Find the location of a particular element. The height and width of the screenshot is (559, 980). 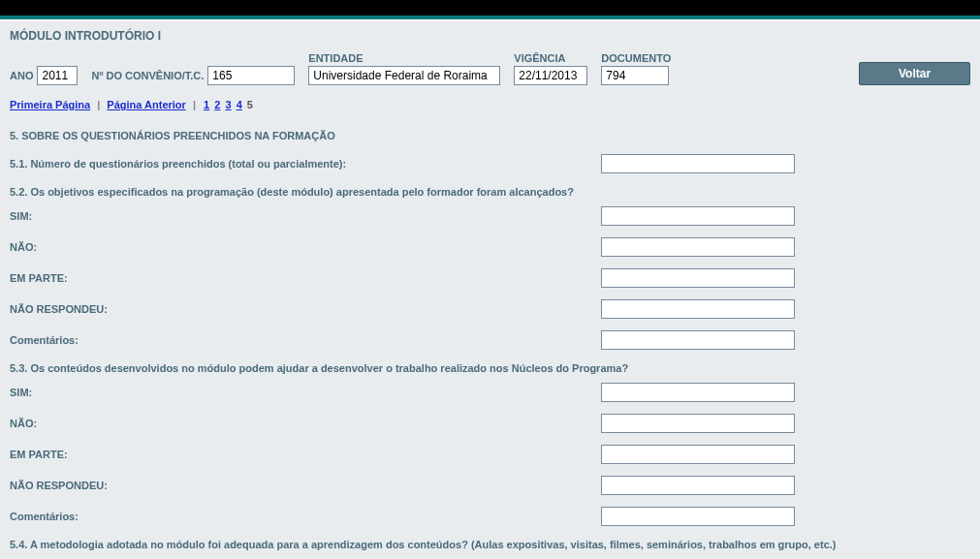

label-5-3-comentarios: Comentários: is located at coordinates (305, 516).